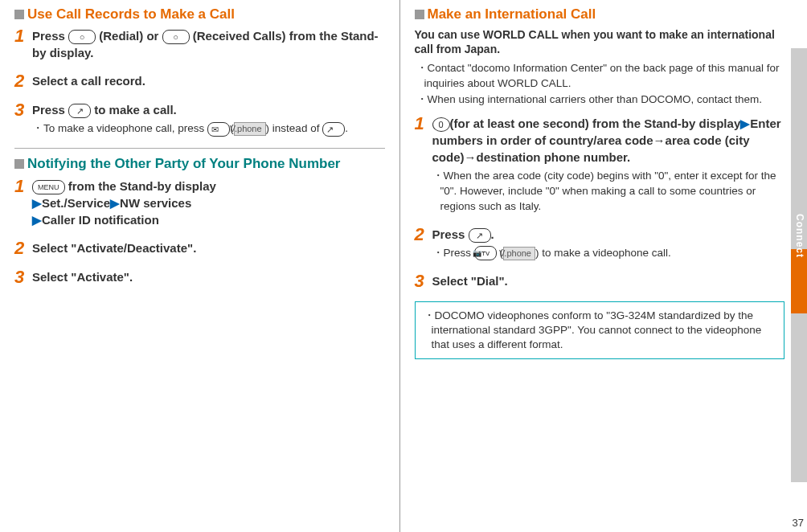 This screenshot has height=532, width=807. Describe the element at coordinates (600, 243) in the screenshot. I see `step-r2: 2 Press ↗. ・Press 📷ᴛᴠ (V.phone) to make …` at that location.